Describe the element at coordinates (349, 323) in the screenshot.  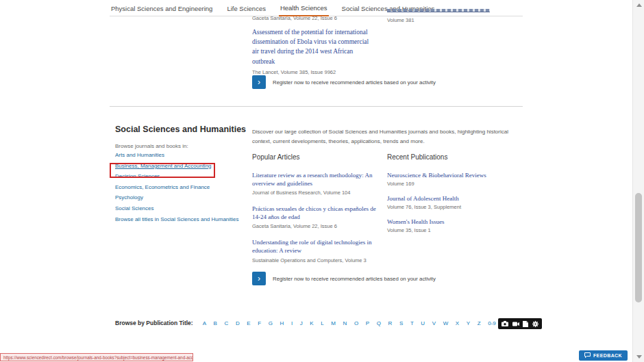
I see `letter-link-list: ABCDEFGHIJKLMNOPQRSTUVWXYZ0-9` at that location.